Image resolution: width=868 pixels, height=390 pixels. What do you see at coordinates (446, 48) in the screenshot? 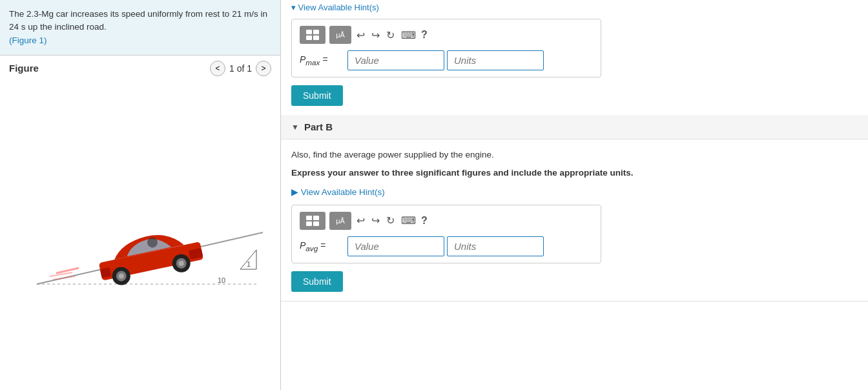
I see `part-a-answer-box: μÅ ↩ ↪ ↻ ⌨ ? Pmax =` at bounding box center [446, 48].